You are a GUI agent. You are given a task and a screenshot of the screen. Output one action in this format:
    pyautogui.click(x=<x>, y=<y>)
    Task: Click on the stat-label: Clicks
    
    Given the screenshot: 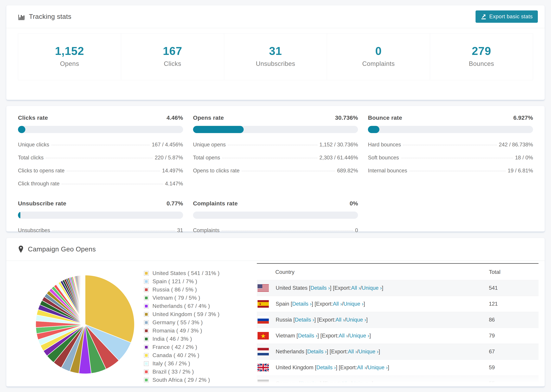 What is the action you would take?
    pyautogui.click(x=173, y=64)
    